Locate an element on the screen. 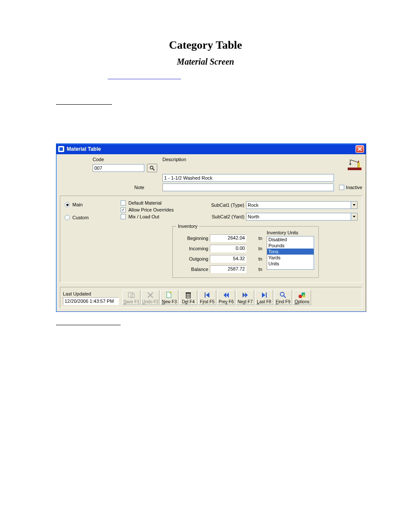 The height and width of the screenshot is (532, 411). custom-radio is located at coordinates (67, 218).